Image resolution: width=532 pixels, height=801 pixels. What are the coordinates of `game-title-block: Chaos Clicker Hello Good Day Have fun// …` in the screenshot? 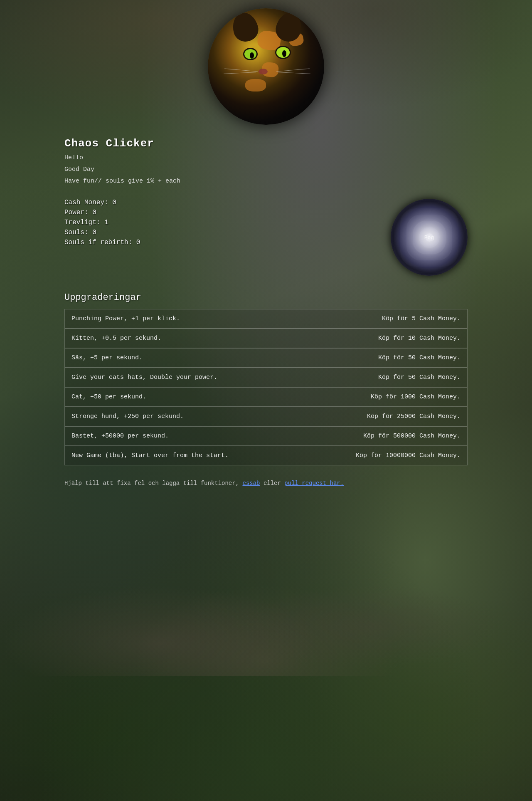 It's located at (266, 162).